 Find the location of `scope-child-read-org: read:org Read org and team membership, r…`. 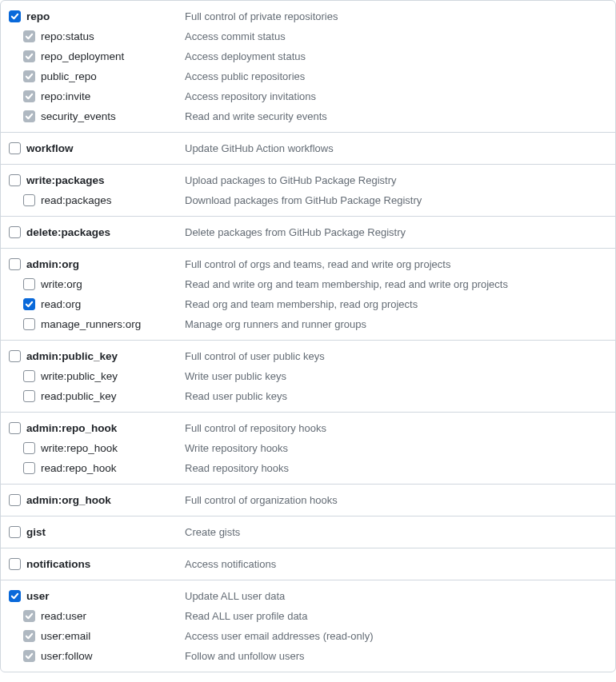

scope-child-read-org: read:org Read org and team membership, r… is located at coordinates (308, 304).